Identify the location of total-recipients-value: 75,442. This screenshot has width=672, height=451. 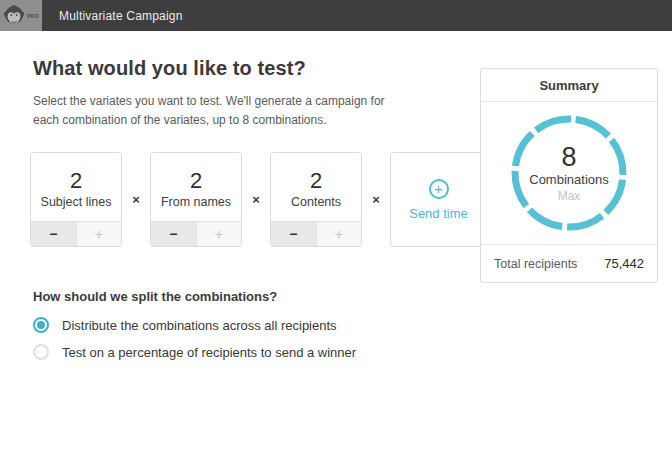
(624, 264).